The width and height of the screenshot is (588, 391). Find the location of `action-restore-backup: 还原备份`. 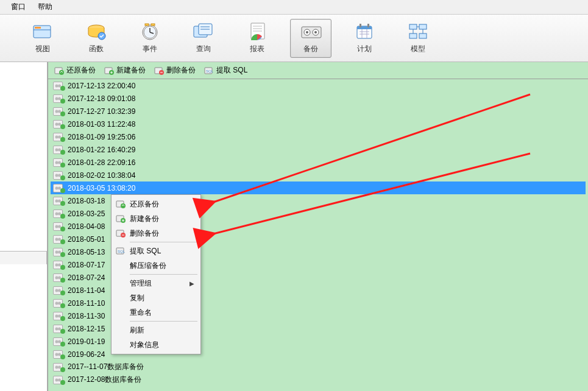

action-restore-backup: 还原备份 is located at coordinates (75, 71).